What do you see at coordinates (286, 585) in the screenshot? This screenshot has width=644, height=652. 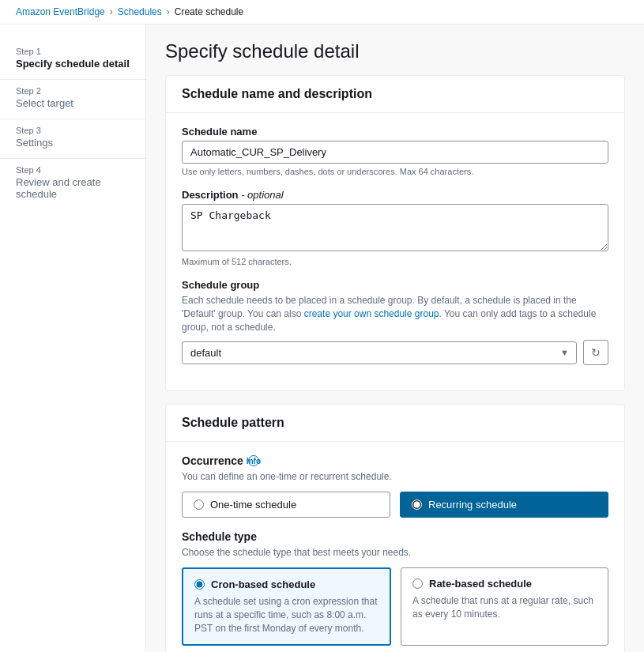 I see `cron-option-header: Cron-based schedule` at bounding box center [286, 585].